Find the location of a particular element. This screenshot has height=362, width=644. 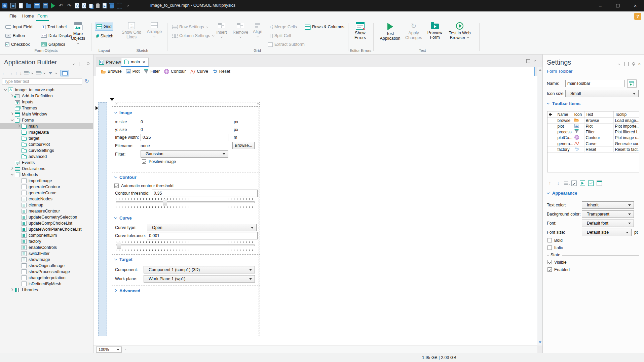

bold-checkbox is located at coordinates (550, 240).